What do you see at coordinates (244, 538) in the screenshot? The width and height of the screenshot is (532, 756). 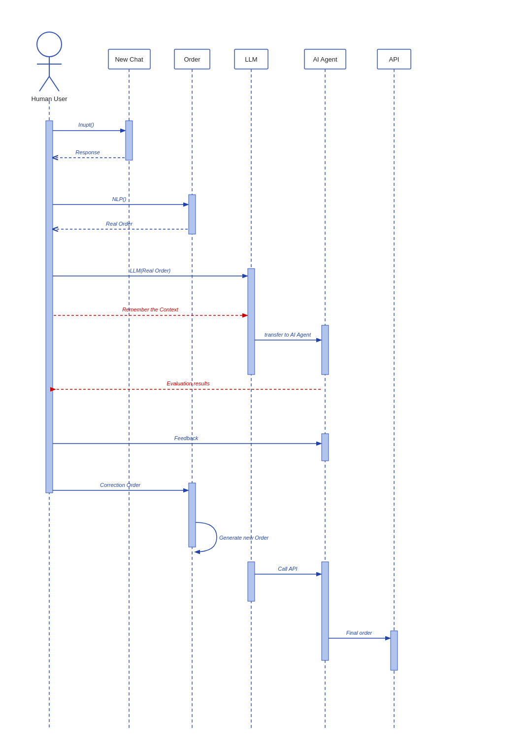 I see `msg-generate: Generate new Order` at bounding box center [244, 538].